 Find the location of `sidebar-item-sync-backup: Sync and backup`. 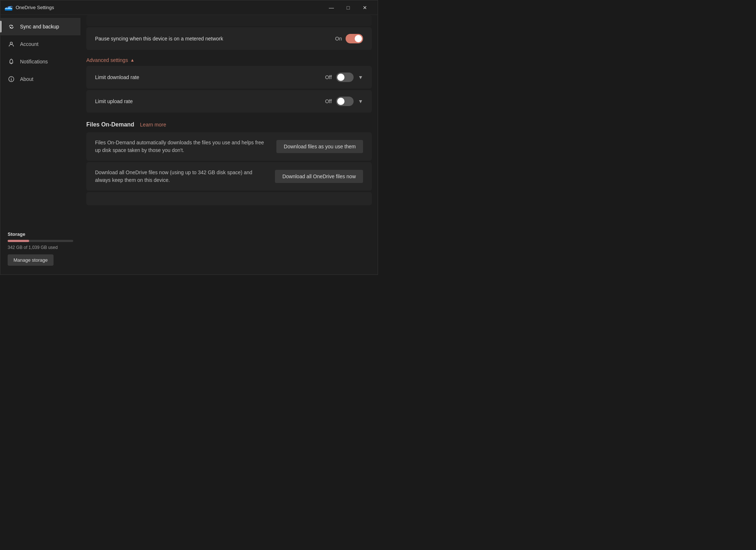

sidebar-item-sync-backup: Sync and backup is located at coordinates (40, 27).